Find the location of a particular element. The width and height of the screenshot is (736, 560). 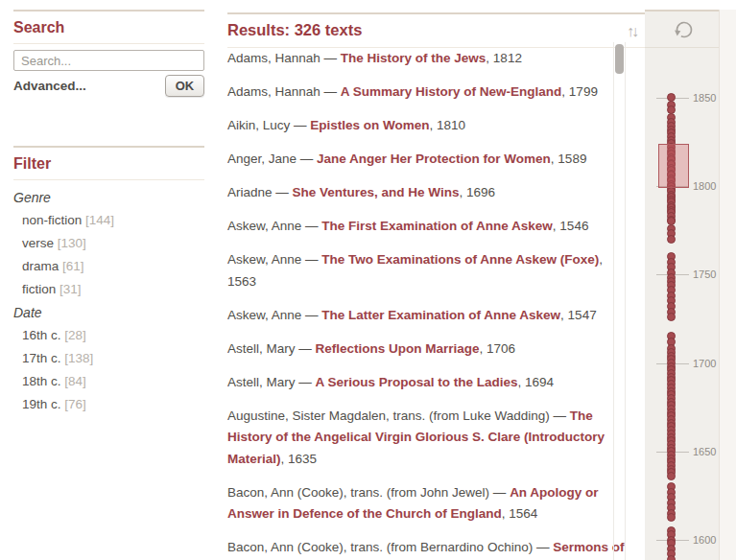

filter-item-verse: verse [130] is located at coordinates (109, 244).